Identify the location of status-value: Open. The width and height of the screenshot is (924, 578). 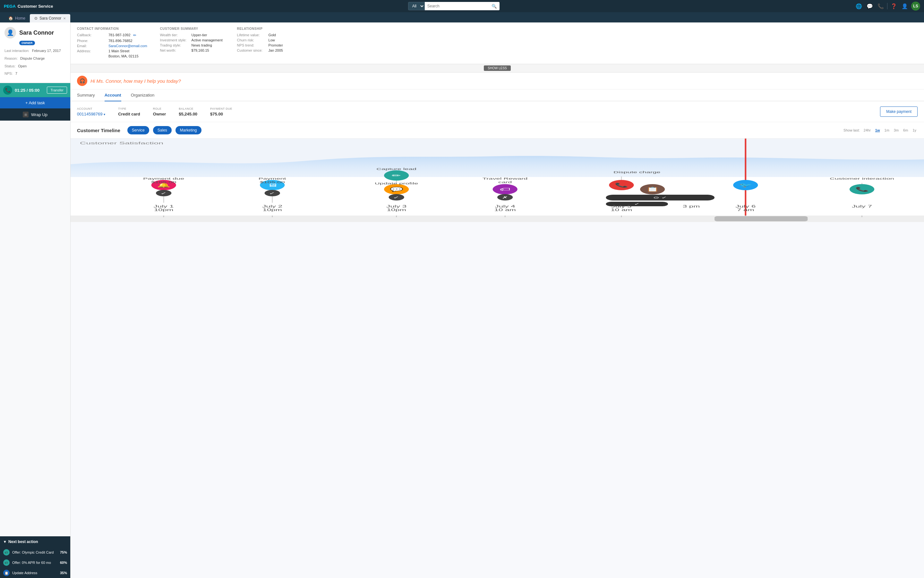
(22, 67).